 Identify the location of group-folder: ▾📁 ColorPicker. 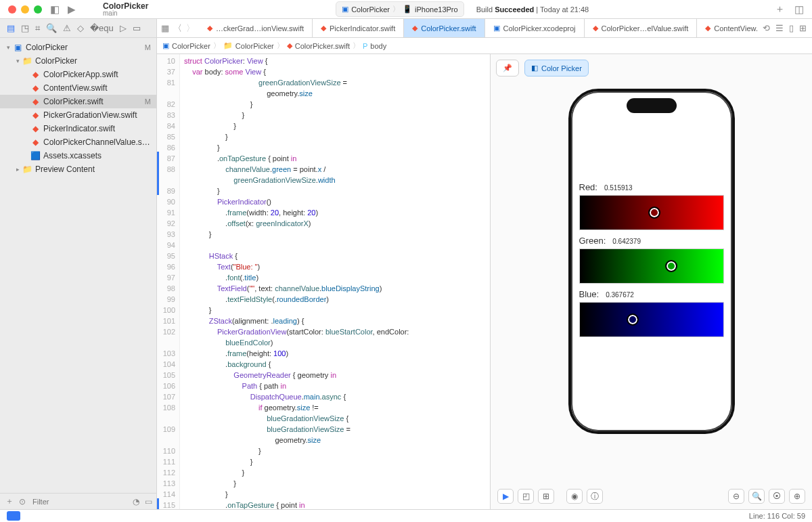
(78, 61).